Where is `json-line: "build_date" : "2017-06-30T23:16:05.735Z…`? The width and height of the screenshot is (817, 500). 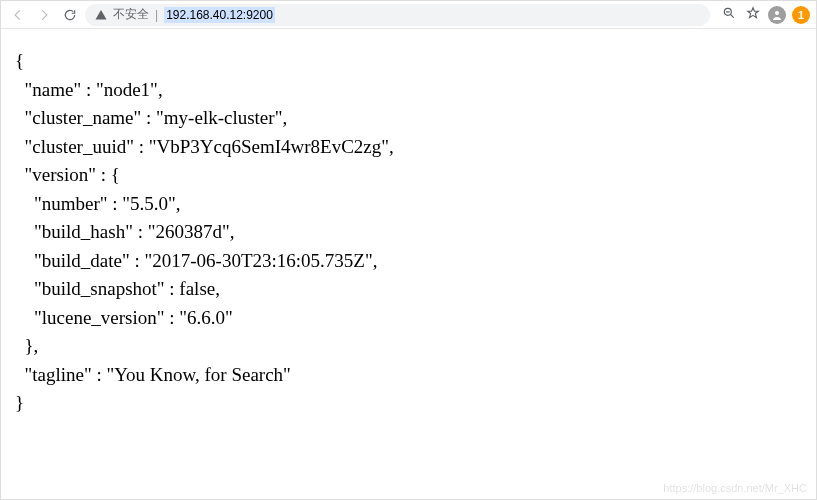
json-line: "build_date" : "2017-06-30T23:16:05.735Z… is located at coordinates (196, 260).